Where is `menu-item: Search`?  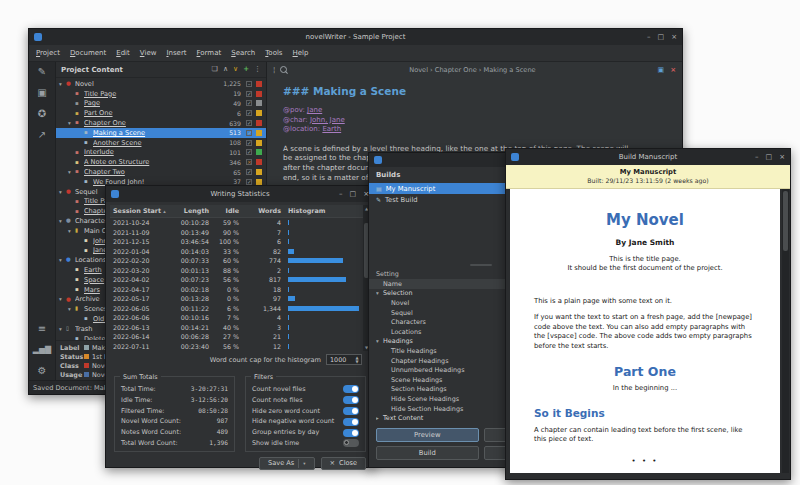 menu-item: Search is located at coordinates (243, 53).